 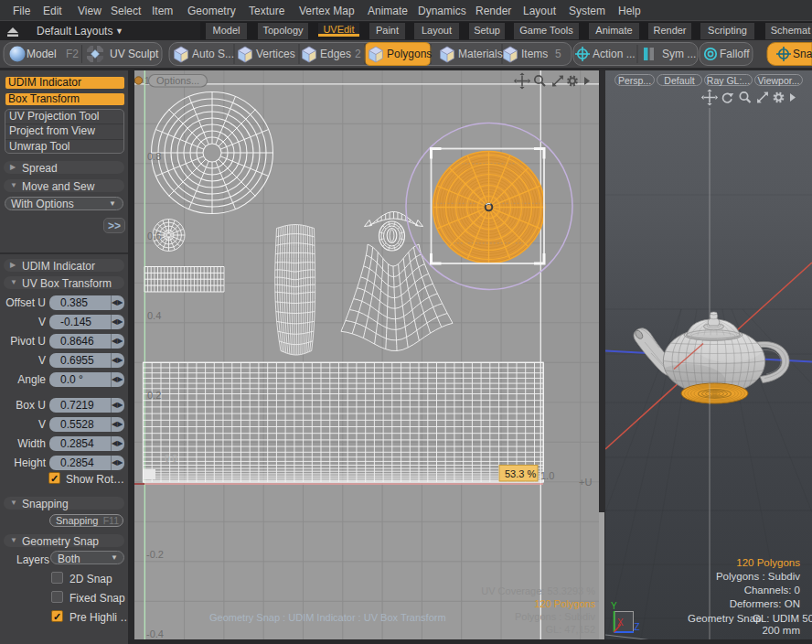 I want to click on svg-text: -0.4, so click(x=155, y=634).